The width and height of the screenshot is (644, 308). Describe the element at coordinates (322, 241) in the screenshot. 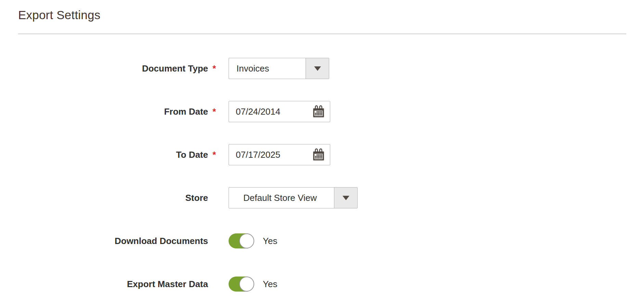

I see `form-row-download-documents: Download Documents Yes` at that location.